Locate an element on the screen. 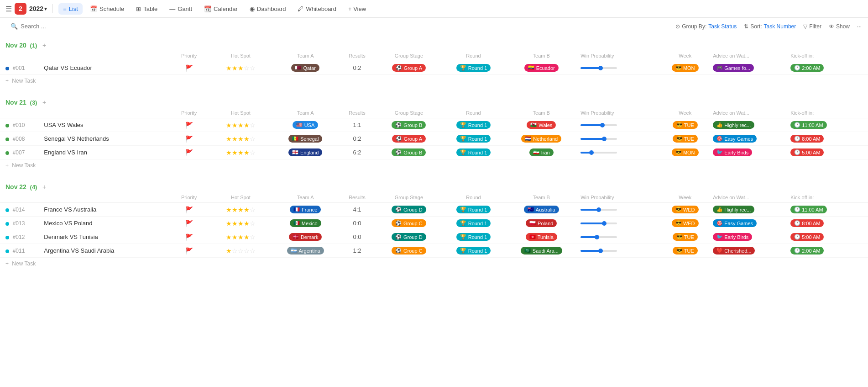 This screenshot has width=868, height=387. task-row: #010 USA VS Wales 🚩 ★★★★☆ 🇺🇸 USA 1:1 ⚽ G… is located at coordinates (434, 125).